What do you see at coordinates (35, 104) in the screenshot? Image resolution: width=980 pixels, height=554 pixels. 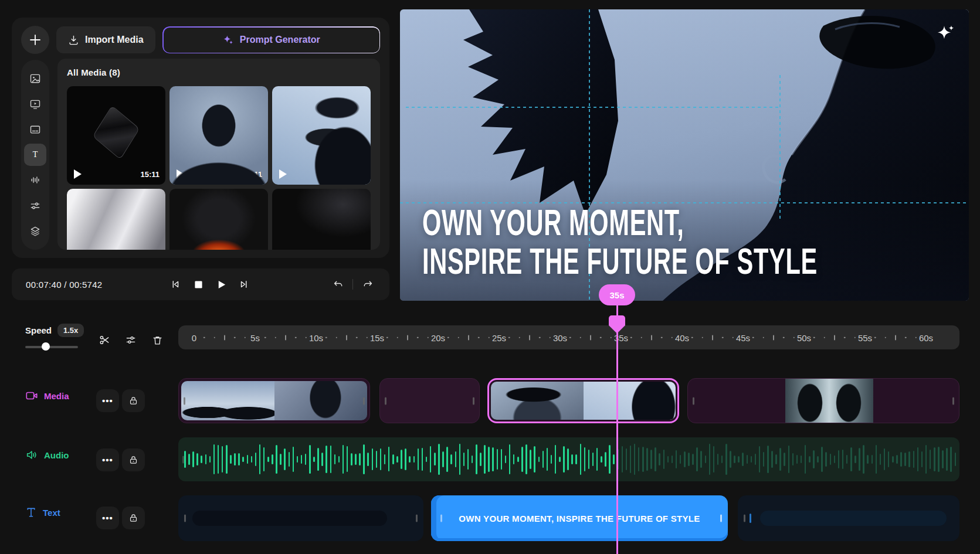 I see `tab-videos` at bounding box center [35, 104].